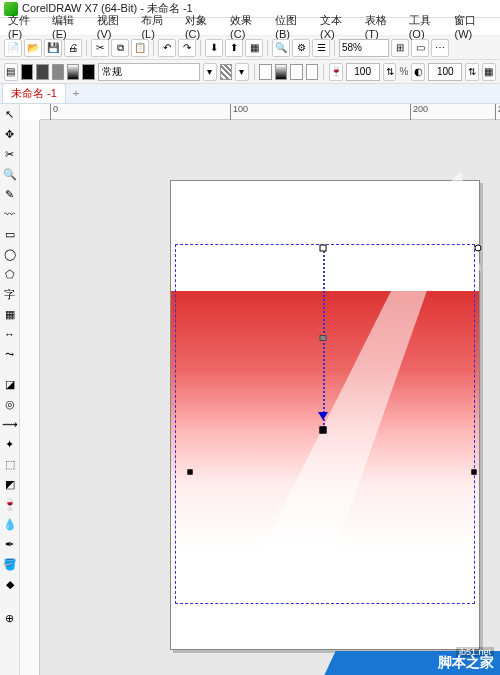 Image resolution: width=500 pixels, height=675 pixels. What do you see at coordinates (10, 294) in the screenshot?
I see `text-tool: 字` at bounding box center [10, 294].